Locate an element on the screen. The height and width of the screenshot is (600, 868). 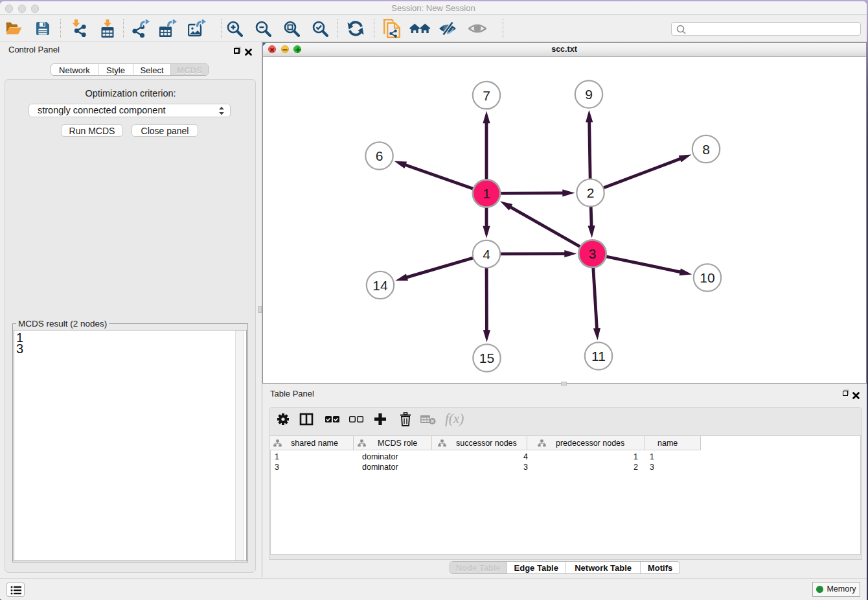
svg-text: 9 is located at coordinates (589, 95).